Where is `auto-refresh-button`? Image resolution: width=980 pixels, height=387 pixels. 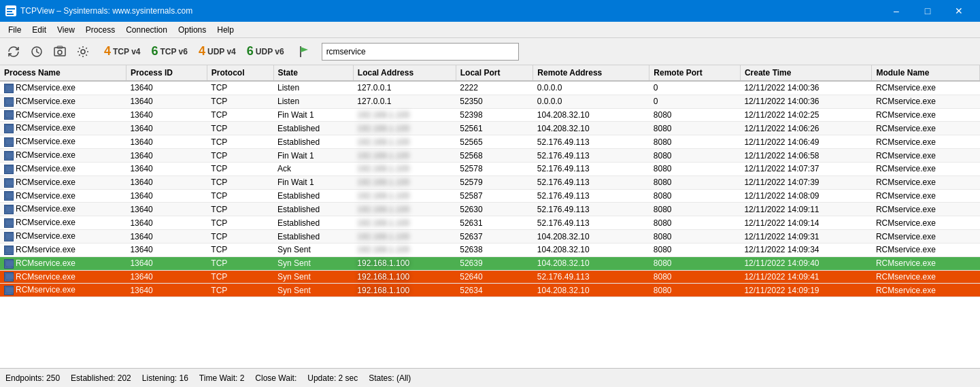
auto-refresh-button is located at coordinates (37, 52).